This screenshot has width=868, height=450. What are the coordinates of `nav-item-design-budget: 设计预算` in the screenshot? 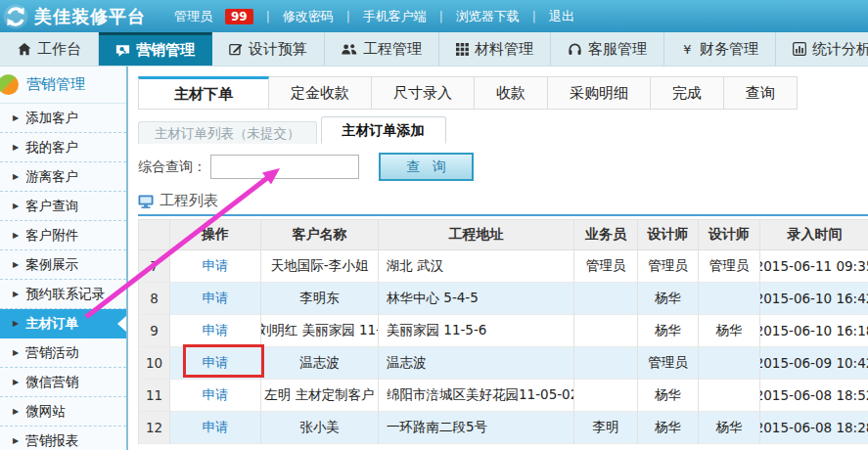 It's located at (268, 49).